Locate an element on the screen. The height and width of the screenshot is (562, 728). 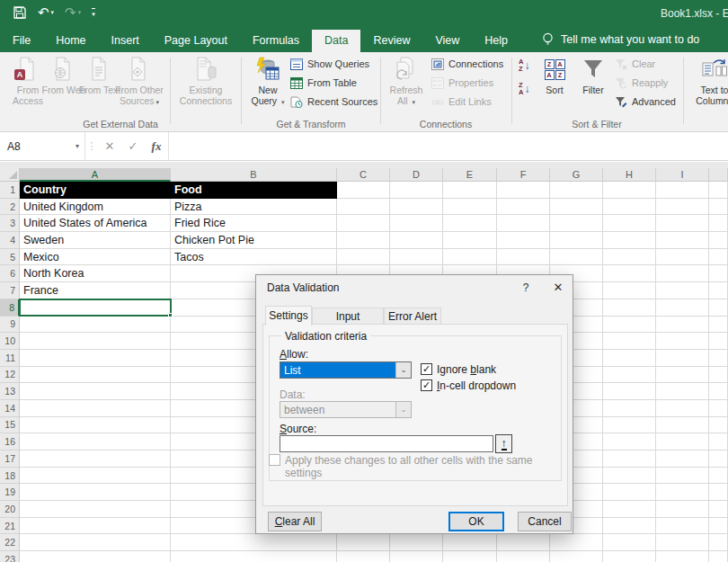
source-input is located at coordinates (386, 444).